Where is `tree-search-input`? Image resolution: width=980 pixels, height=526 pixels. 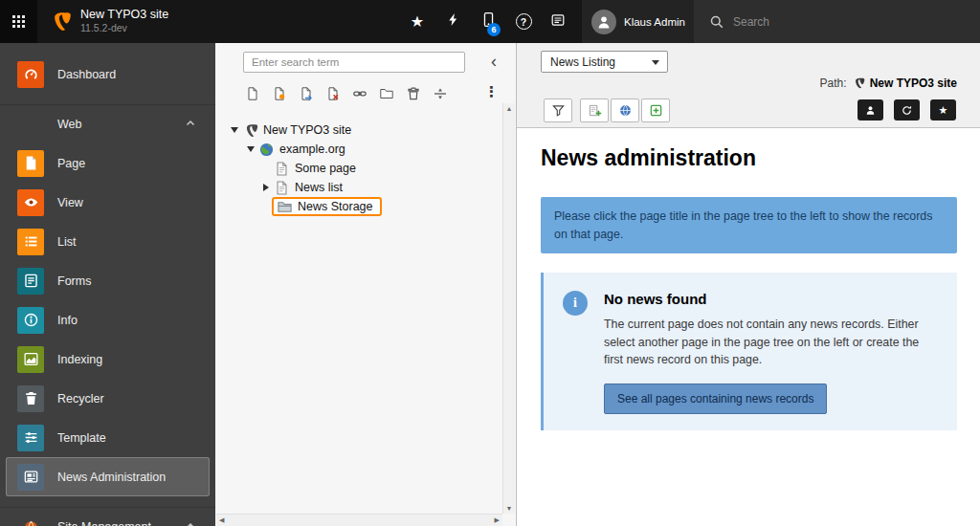 tree-search-input is located at coordinates (354, 62).